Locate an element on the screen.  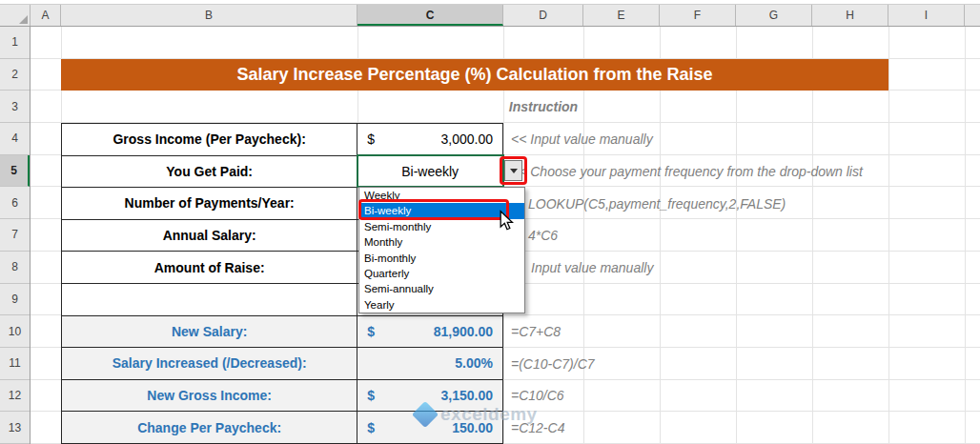
row-header-5: 5 is located at coordinates (15, 172).